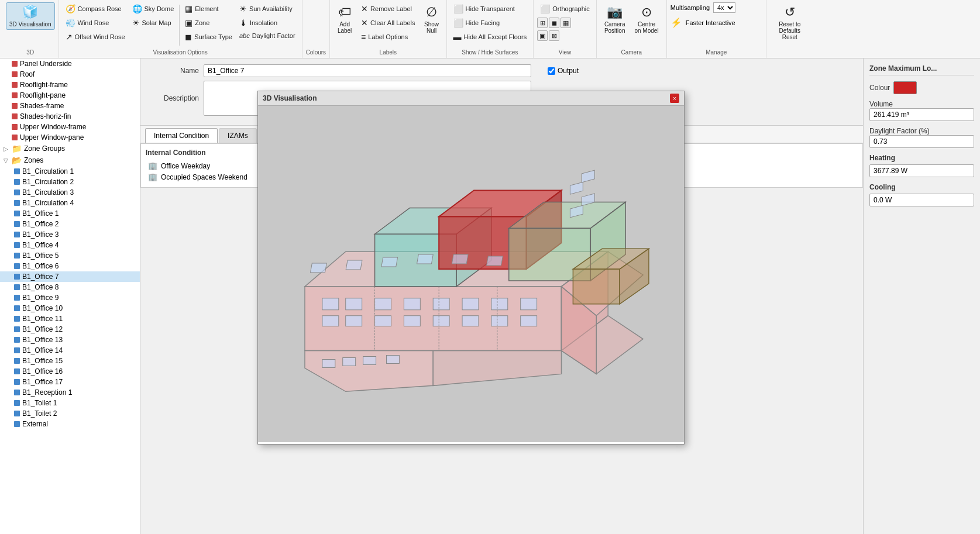  Describe the element at coordinates (70, 149) in the screenshot. I see `tree-item-zone-groups: ▷ 📁 Zone Groups` at that location.